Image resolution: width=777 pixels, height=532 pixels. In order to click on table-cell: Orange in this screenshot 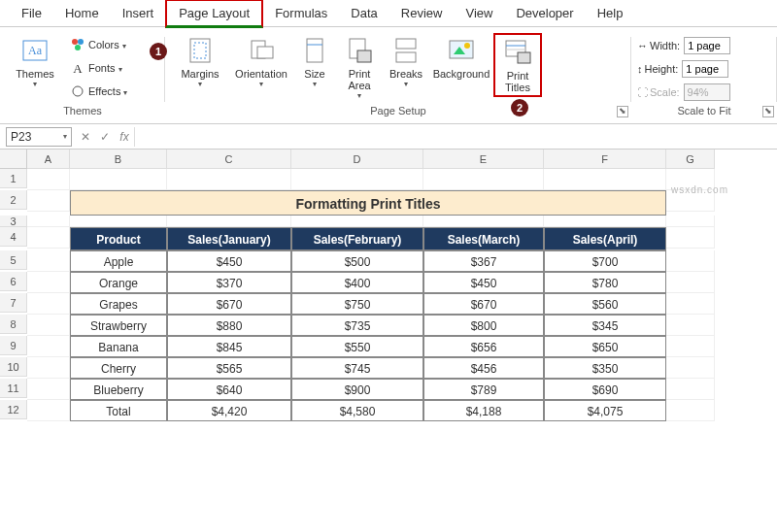, I will do `click(118, 283)`.